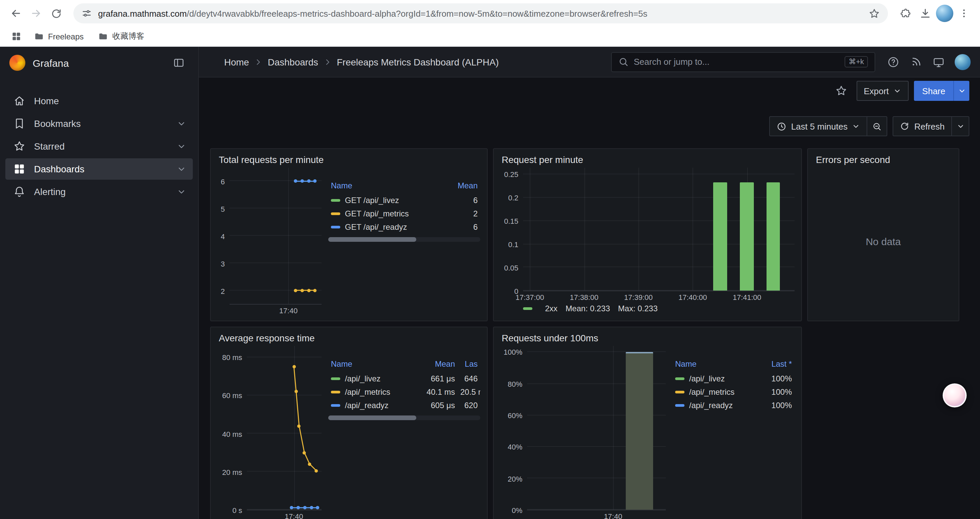 This screenshot has height=519, width=980. I want to click on legend-stat: Mean: 0.233, so click(587, 308).